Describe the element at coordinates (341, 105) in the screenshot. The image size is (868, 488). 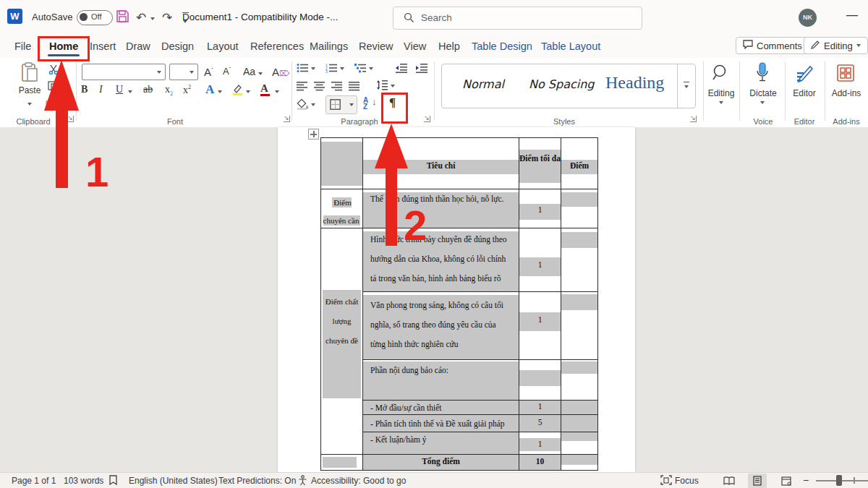
I see `borders-button` at that location.